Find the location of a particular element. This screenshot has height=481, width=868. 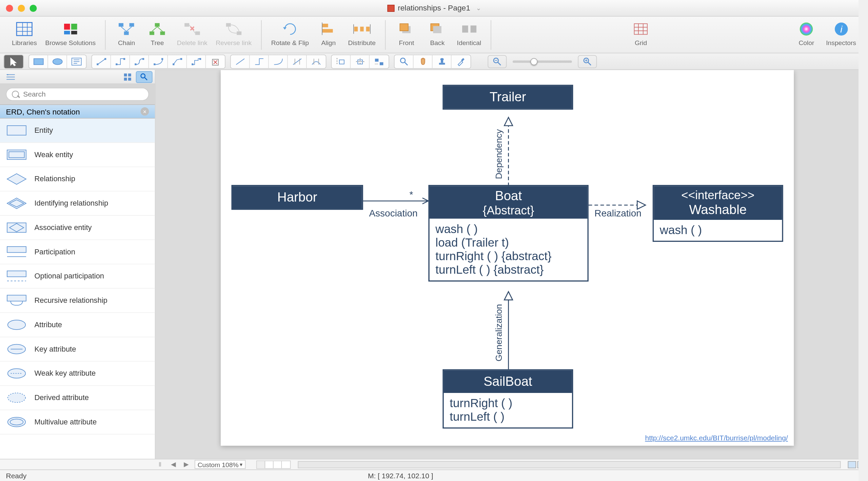

shape-item-label: Relationship is located at coordinates (55, 179).